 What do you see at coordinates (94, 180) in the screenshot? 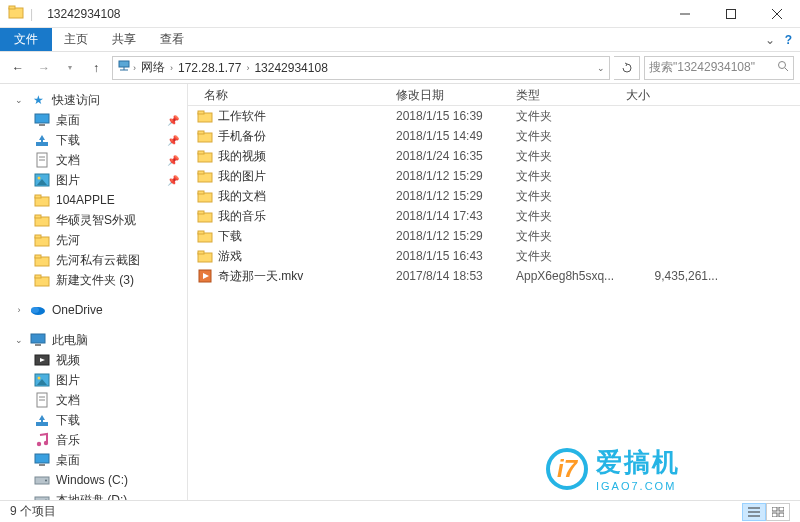
I see `sidebar-quick-item: 图片📌` at bounding box center [94, 180].